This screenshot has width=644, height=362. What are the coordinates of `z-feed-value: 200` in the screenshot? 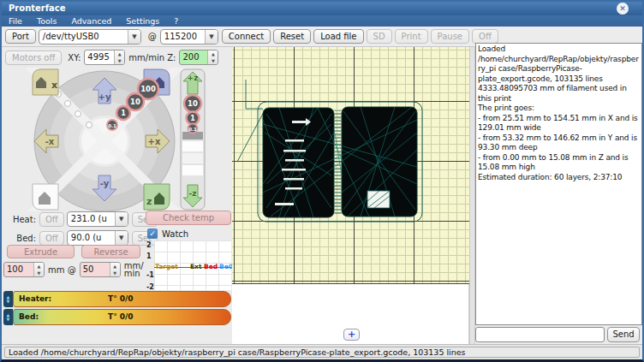 It's located at (194, 57).